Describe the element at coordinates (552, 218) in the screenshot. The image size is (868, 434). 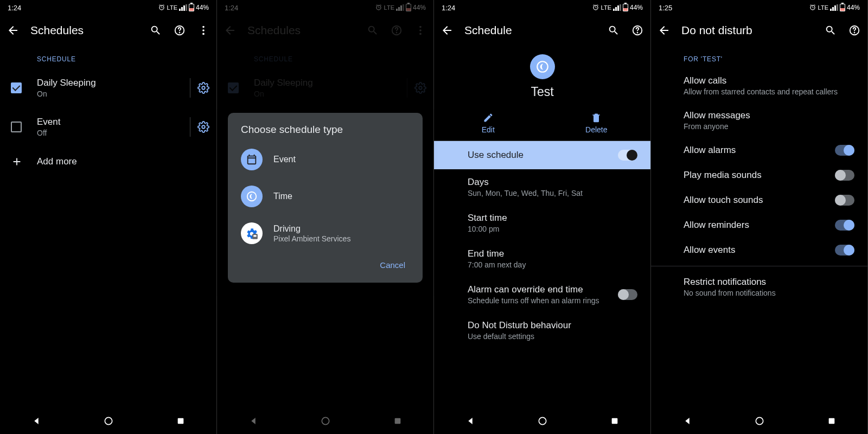
I see `row-title: Start time` at that location.